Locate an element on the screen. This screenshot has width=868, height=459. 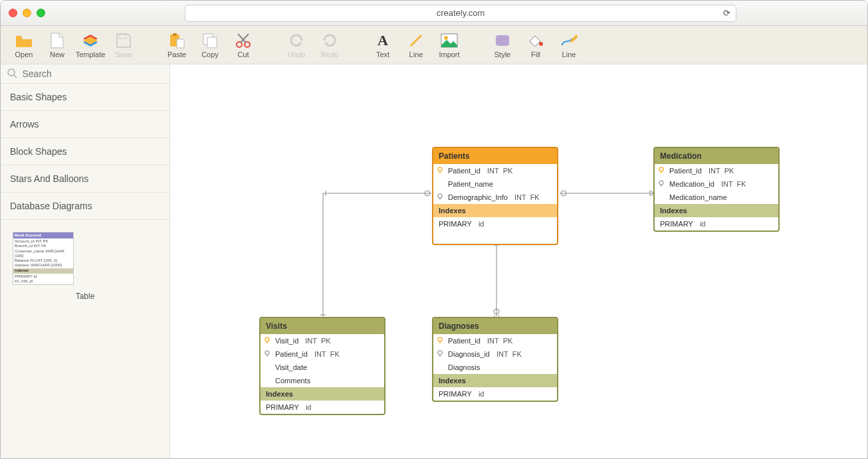
table-header: Visits is located at coordinates (322, 326).